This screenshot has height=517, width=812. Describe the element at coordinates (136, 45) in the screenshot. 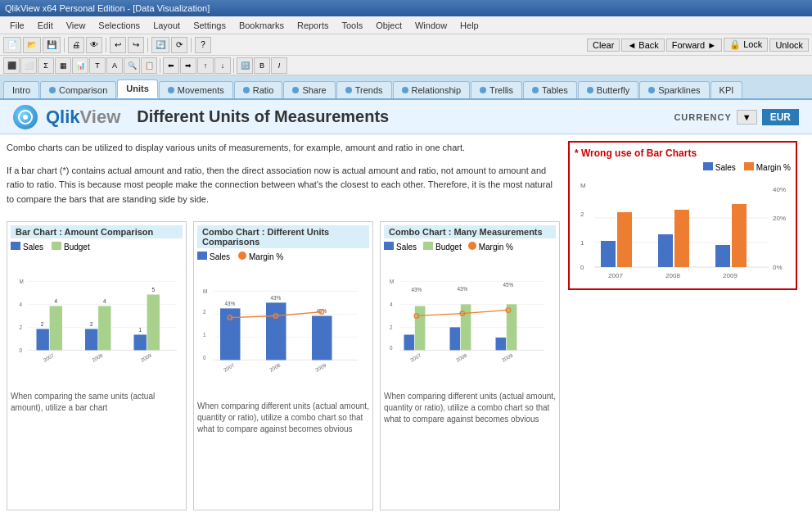

I see `redo-btn: ↪` at that location.